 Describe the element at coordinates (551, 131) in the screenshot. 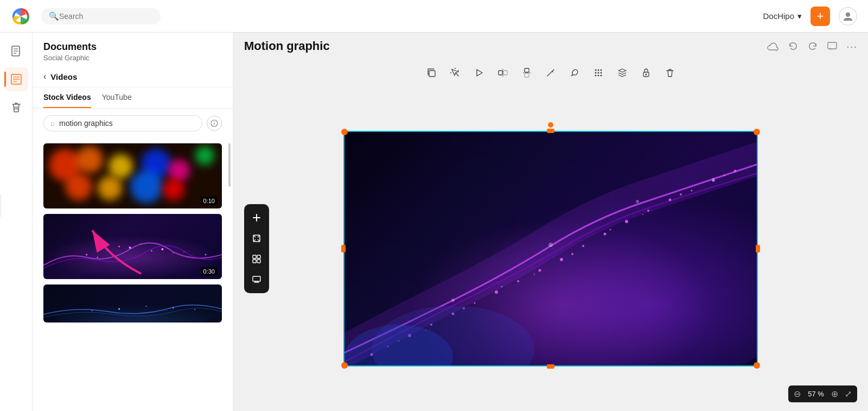

I see `handle-top-center` at that location.